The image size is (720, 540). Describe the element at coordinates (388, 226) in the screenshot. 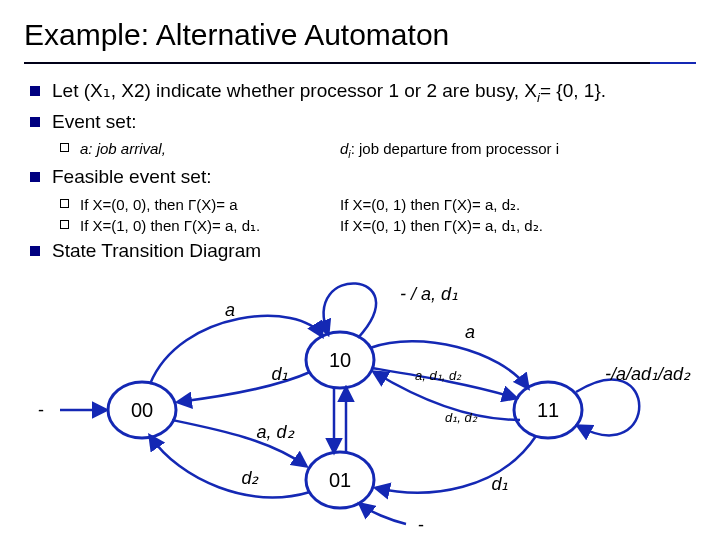

I see `bullet-3-sub-2: If X=(1, 0) then Γ(X)= a, d₁. If X=(0, 1…` at that location.